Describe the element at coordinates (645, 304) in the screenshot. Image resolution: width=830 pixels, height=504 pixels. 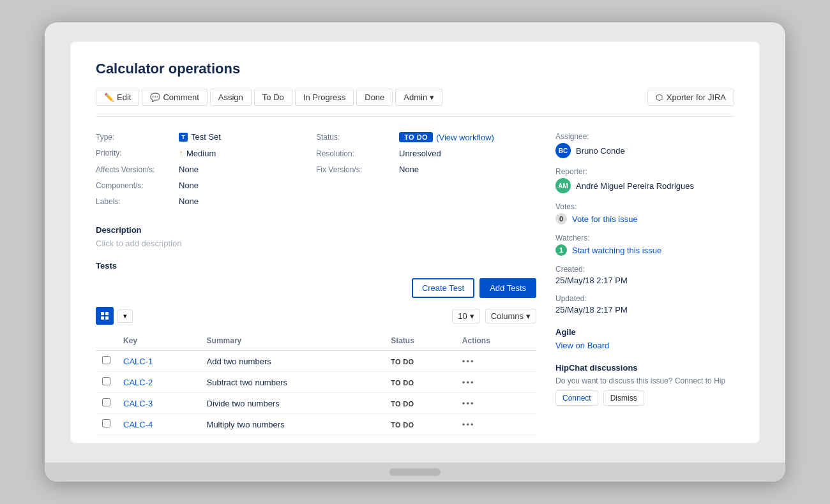
I see `updated-field: Updated: 25/May/18 2:17 PM` at that location.